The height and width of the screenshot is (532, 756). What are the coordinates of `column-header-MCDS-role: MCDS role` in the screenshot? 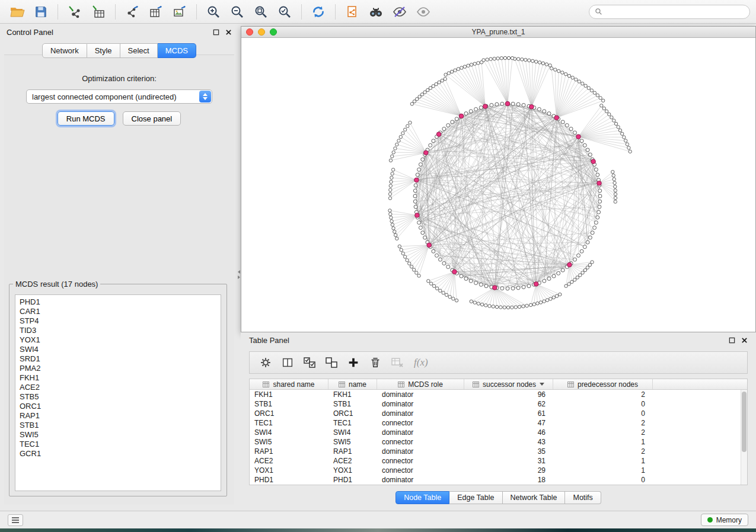 It's located at (421, 384).